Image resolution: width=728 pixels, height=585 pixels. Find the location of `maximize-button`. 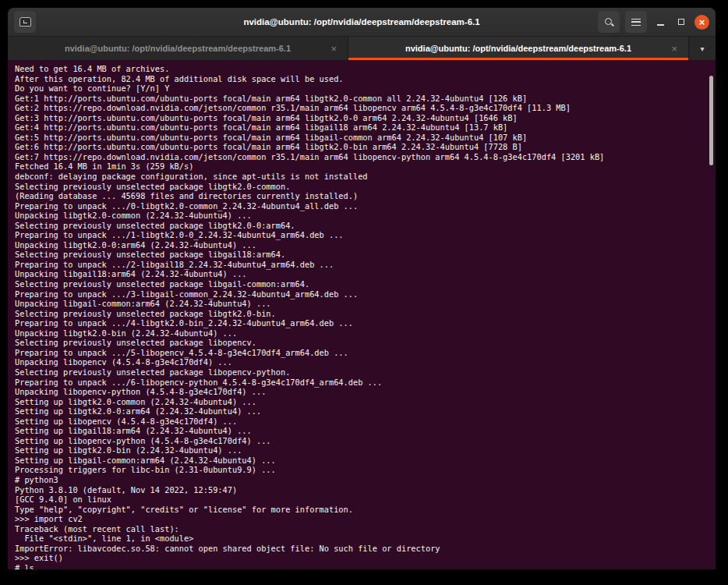

maximize-button is located at coordinates (681, 22).